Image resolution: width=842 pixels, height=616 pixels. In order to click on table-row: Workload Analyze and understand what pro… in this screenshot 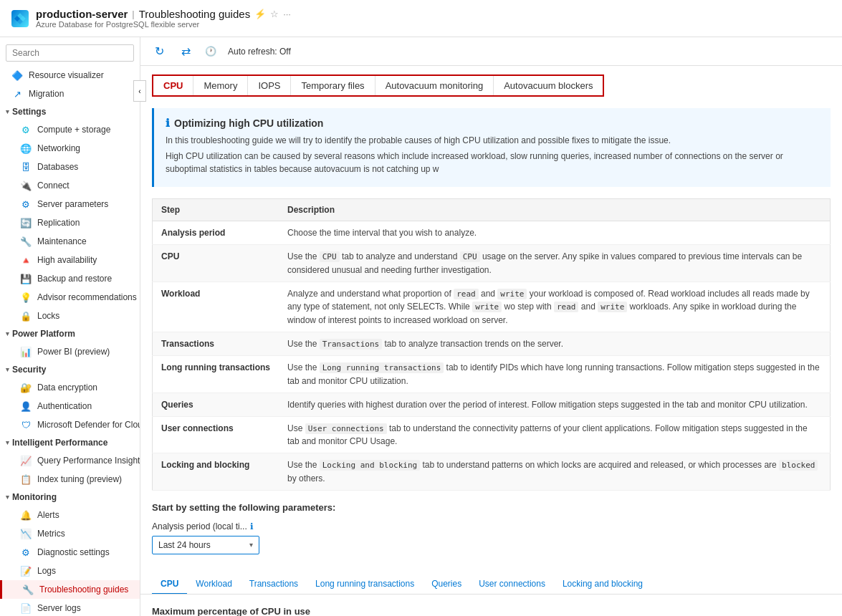, I will do `click(492, 307)`.